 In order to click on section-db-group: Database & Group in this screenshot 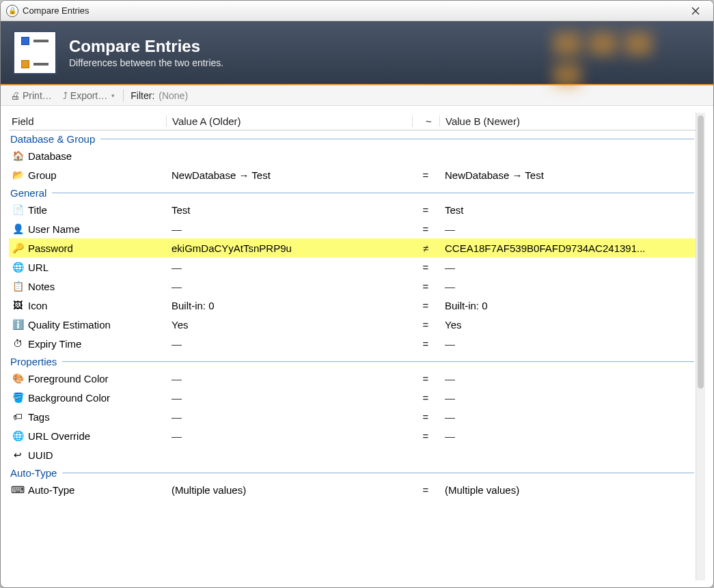, I will do `click(353, 138)`.